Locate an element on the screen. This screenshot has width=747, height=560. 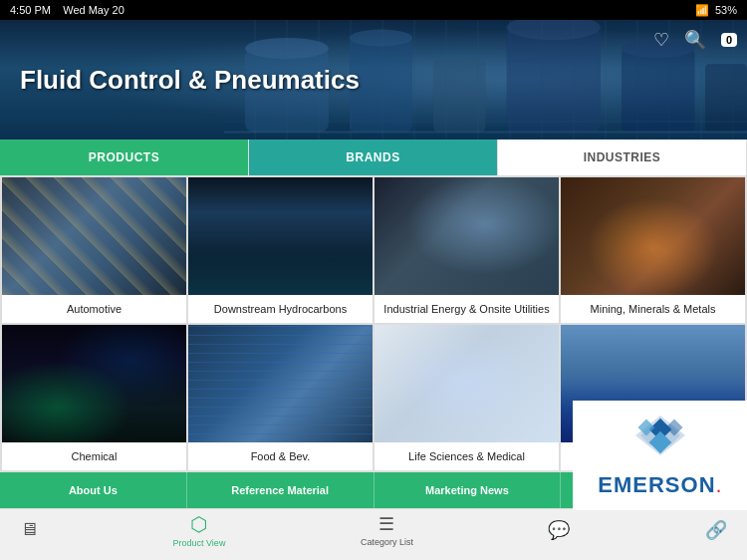
nav-tab-brands: BRANDS is located at coordinates (374, 157).